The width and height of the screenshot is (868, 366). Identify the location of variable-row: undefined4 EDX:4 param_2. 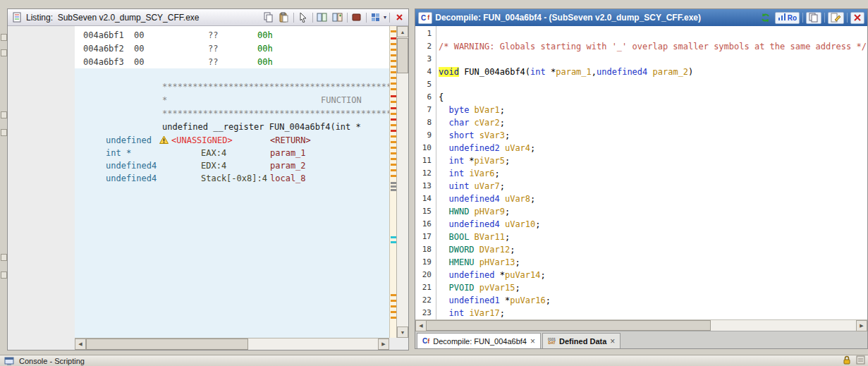
(232, 166).